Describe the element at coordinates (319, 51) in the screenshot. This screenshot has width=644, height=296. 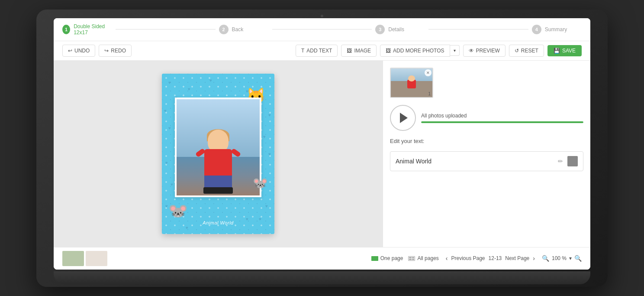
I see `add-text-label: ADD TEXT` at that location.